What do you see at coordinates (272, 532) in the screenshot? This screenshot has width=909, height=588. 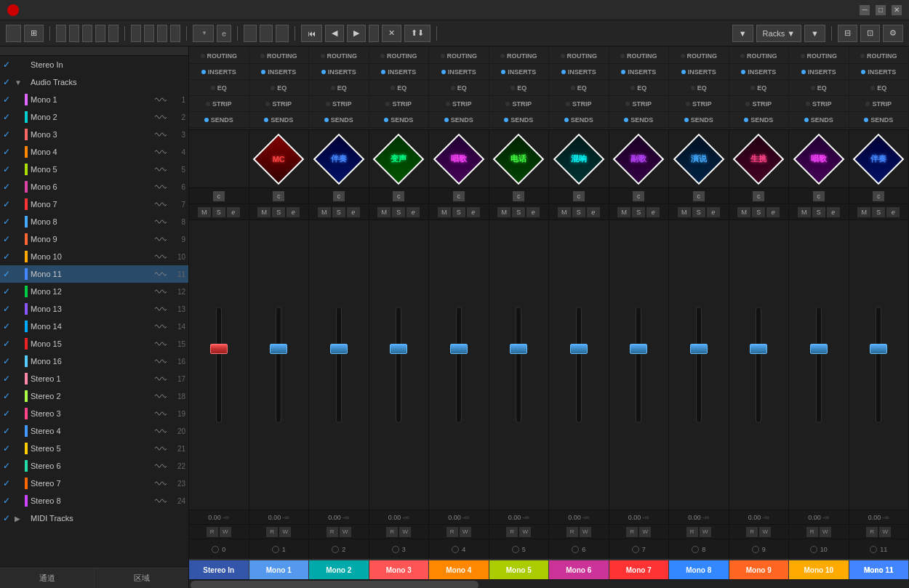 I see `r-track-btn-1: R` at bounding box center [272, 532].